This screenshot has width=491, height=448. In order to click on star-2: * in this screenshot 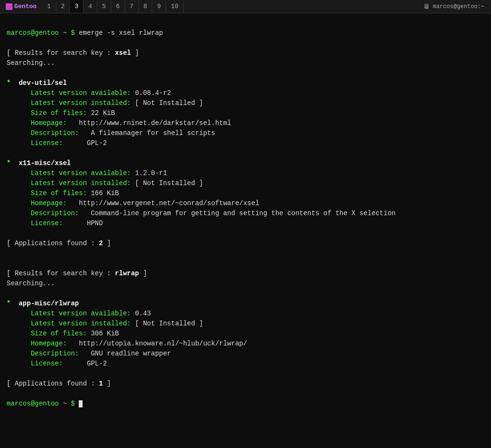, I will do `click(9, 163)`.